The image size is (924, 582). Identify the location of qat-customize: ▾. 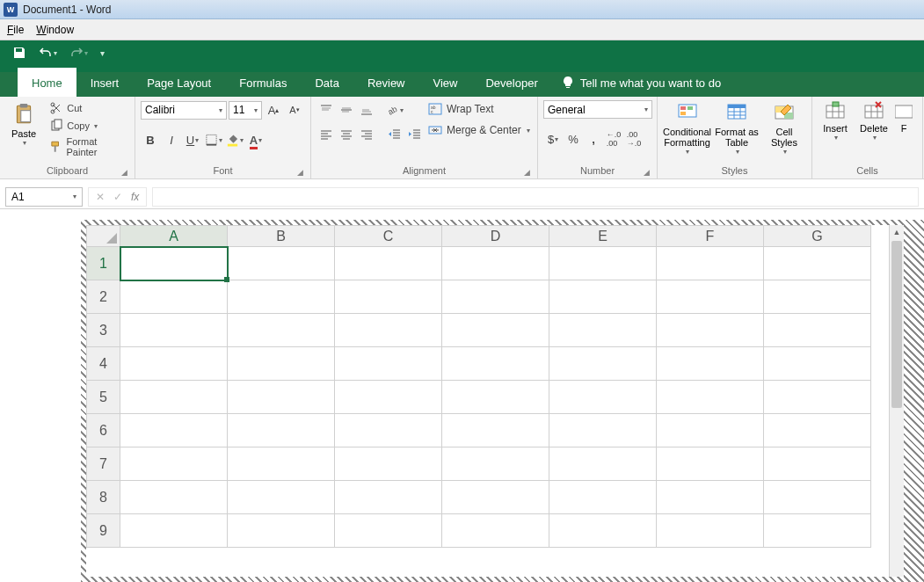
(102, 53).